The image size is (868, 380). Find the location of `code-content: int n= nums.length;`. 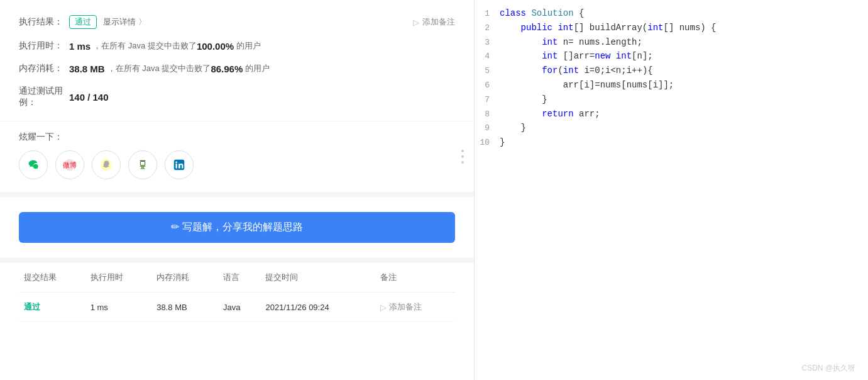

code-content: int n= nums.length; is located at coordinates (571, 42).